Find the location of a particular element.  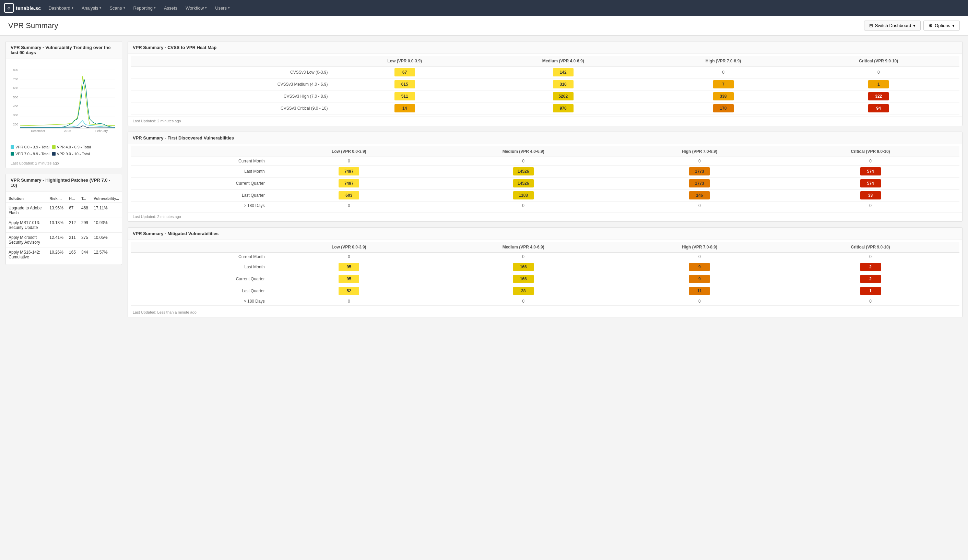

row-label: CVSSv3 Critical (9.0 - 10) is located at coordinates (231, 108).